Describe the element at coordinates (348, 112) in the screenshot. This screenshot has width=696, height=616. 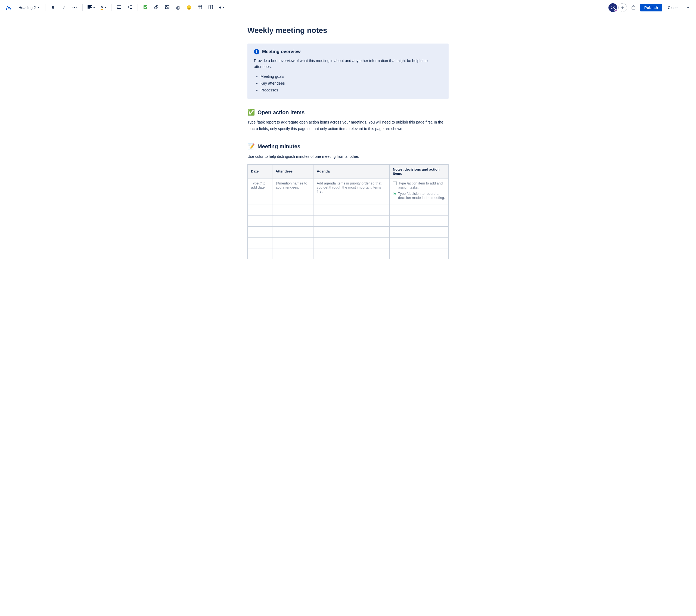
I see `section-header: ✅ Open action items` at that location.